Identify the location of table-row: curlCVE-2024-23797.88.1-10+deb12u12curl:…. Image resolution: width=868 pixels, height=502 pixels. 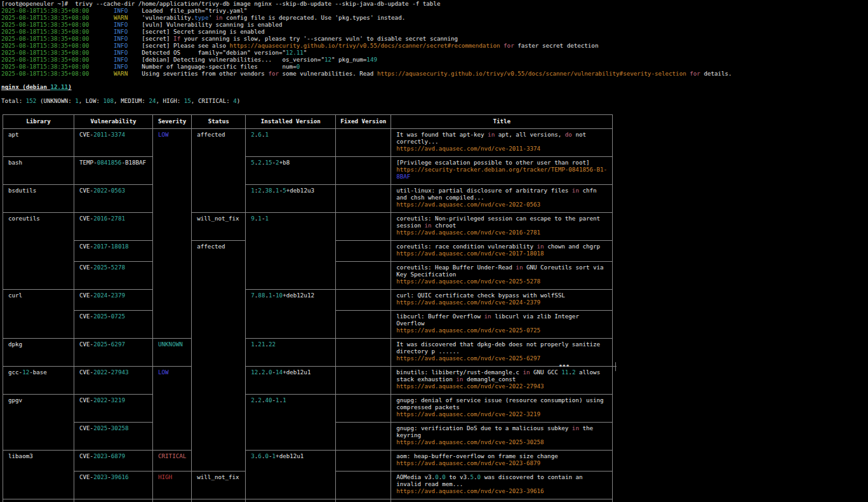
(308, 300).